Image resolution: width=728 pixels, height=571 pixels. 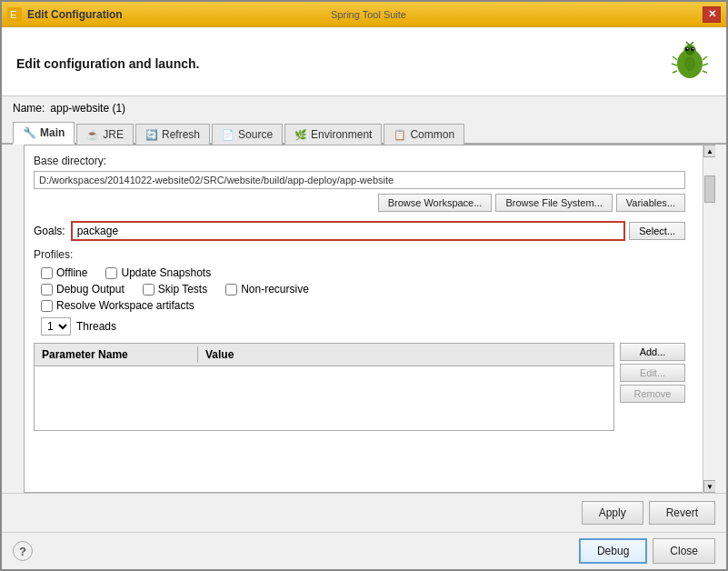 I want to click on browse-buttons-row: Browse Workspace... Browse File System..…, so click(x=360, y=203).